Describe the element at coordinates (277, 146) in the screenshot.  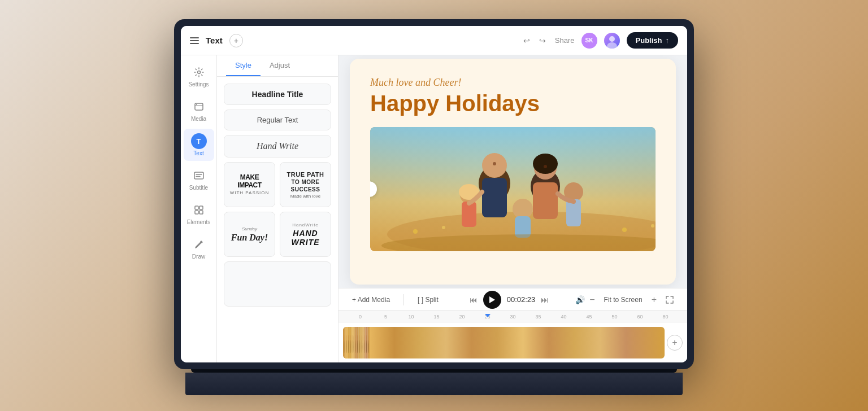
I see `handwrite-button: Hand Write` at that location.